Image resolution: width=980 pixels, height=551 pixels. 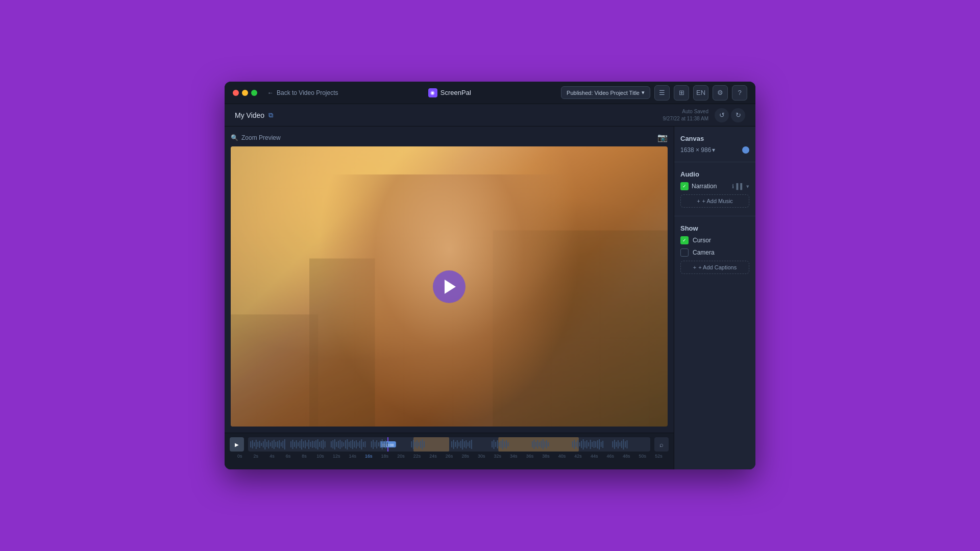 I want to click on undo-button: ↺, so click(x=722, y=115).